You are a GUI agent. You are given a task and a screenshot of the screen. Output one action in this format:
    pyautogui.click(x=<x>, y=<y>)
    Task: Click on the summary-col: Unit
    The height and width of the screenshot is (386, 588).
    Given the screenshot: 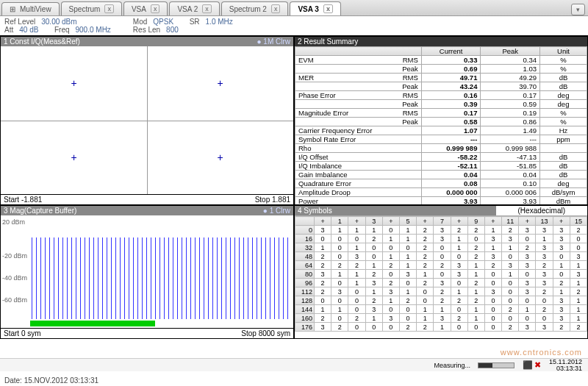 What is the action you would take?
    pyautogui.click(x=564, y=51)
    